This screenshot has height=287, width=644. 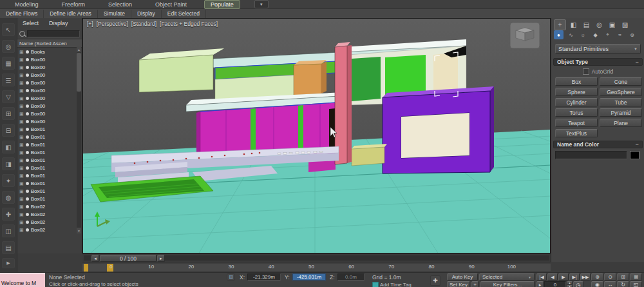 I want to click on viewport-render-preset-menu: [Standard], so click(x=144, y=24).